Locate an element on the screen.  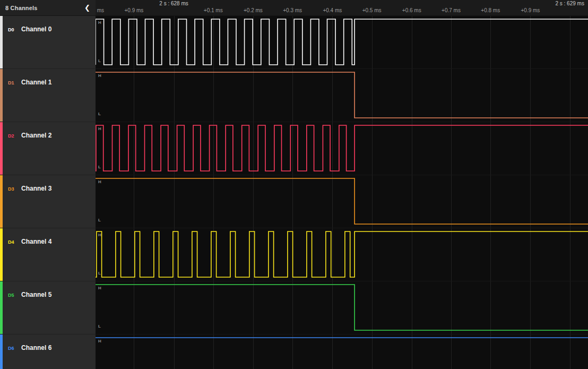
channel-id-label: D6 is located at coordinates (11, 348).